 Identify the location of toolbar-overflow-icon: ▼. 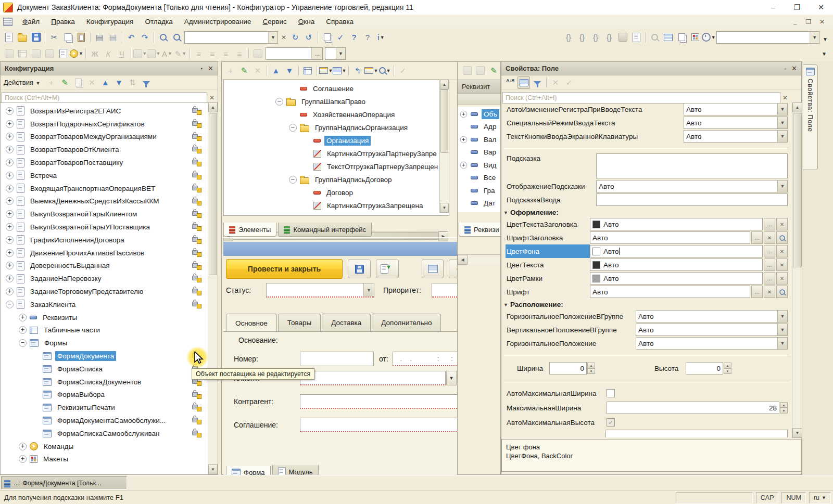
(825, 40).